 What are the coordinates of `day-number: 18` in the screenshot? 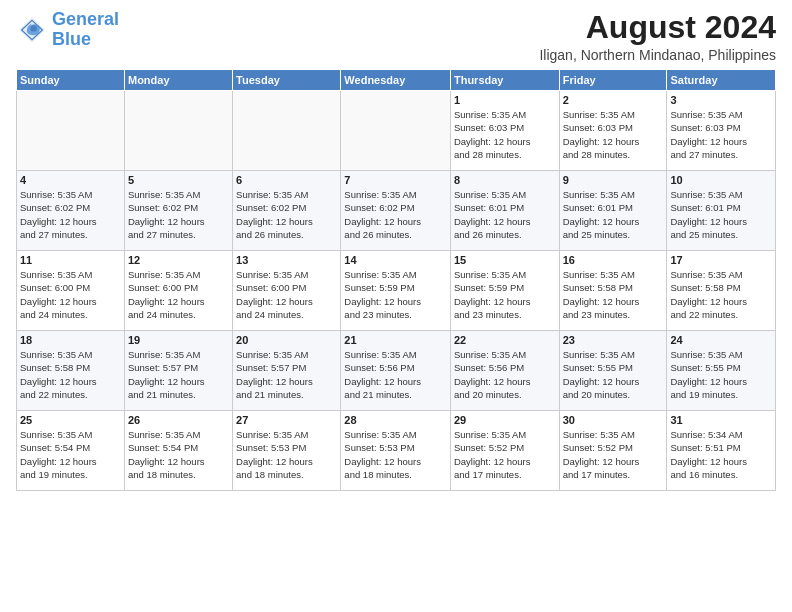 It's located at (70, 340).